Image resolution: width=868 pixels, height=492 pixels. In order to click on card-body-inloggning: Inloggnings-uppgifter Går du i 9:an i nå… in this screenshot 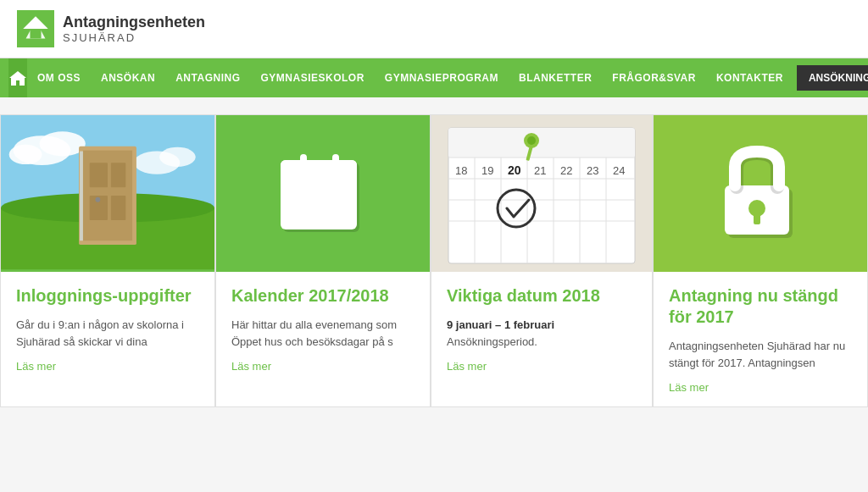, I will do `click(108, 329)`.